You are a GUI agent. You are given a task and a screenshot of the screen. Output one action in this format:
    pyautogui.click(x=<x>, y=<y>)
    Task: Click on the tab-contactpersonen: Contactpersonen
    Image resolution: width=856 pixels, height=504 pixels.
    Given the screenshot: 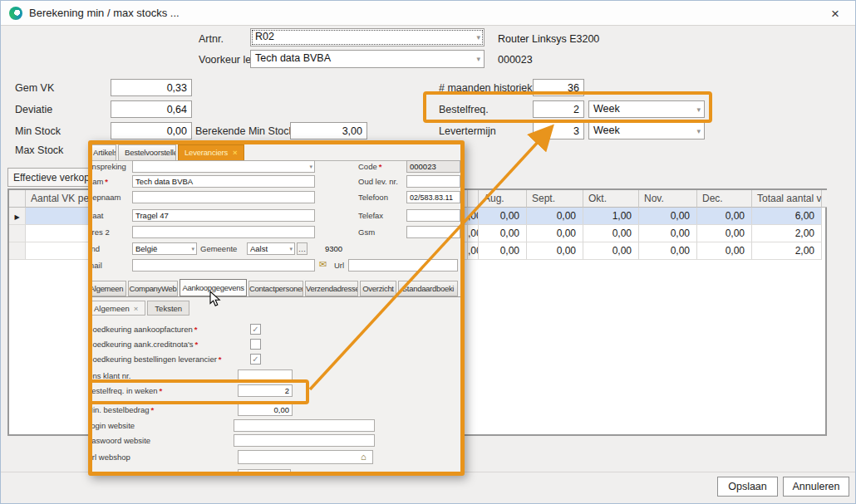 What is the action you would take?
    pyautogui.click(x=276, y=289)
    